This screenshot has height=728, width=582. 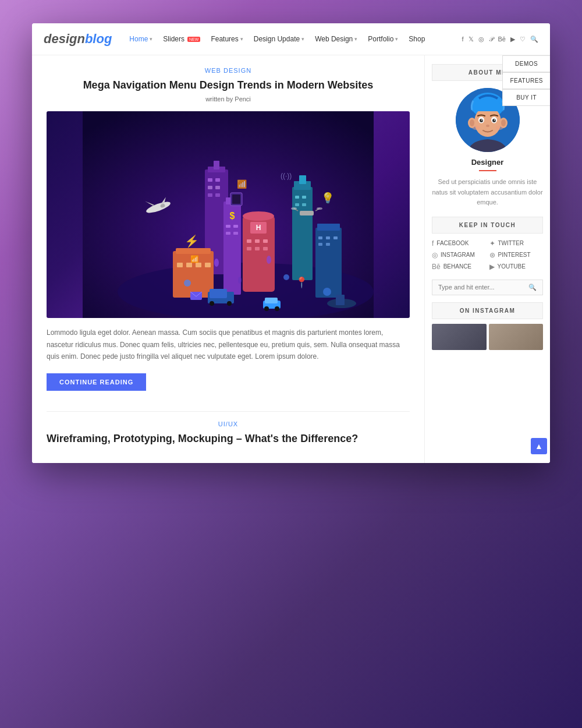 I want to click on twitter-icon: 𝕏, so click(x=471, y=40).